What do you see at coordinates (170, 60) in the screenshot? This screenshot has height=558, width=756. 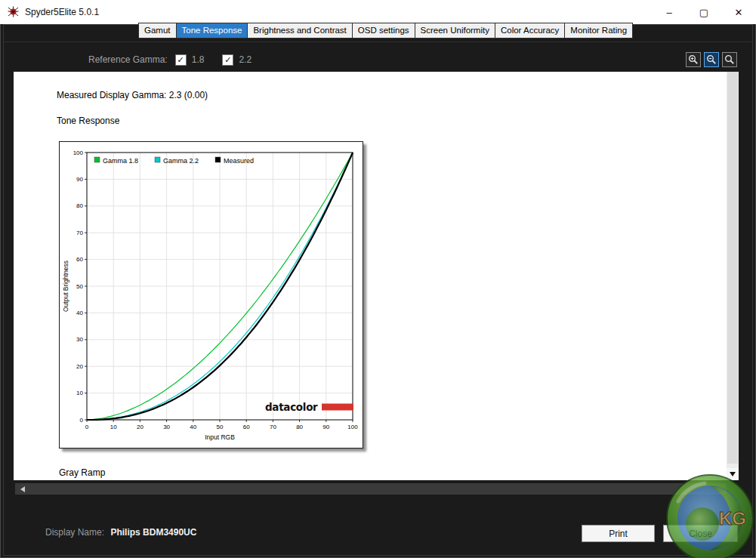 I see `reference-gamma-row: Reference Gamma: ✓1.8✓2.2` at bounding box center [170, 60].